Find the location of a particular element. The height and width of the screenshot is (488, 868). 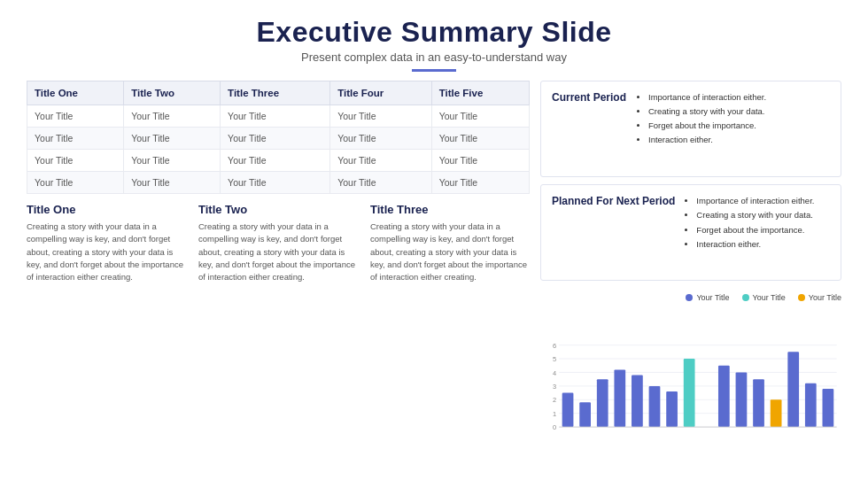

legend-item-2: Your Title is located at coordinates (820, 298).